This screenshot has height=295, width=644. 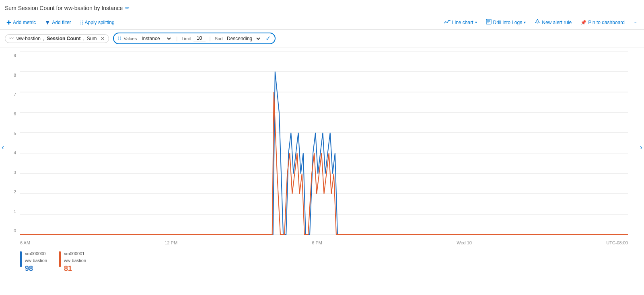 What do you see at coordinates (603, 23) in the screenshot?
I see `pin-dashboard-button: 📌 Pin to dashboard` at bounding box center [603, 23].